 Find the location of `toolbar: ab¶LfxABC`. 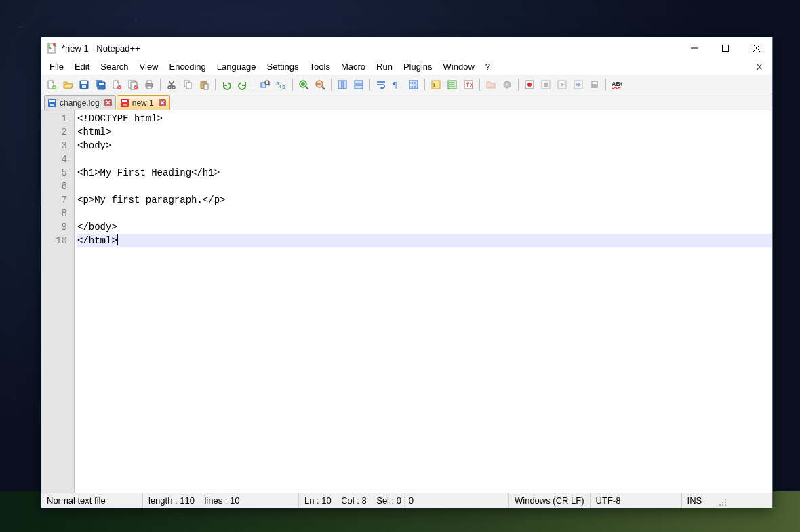

toolbar: ab¶LfxABC is located at coordinates (407, 85).